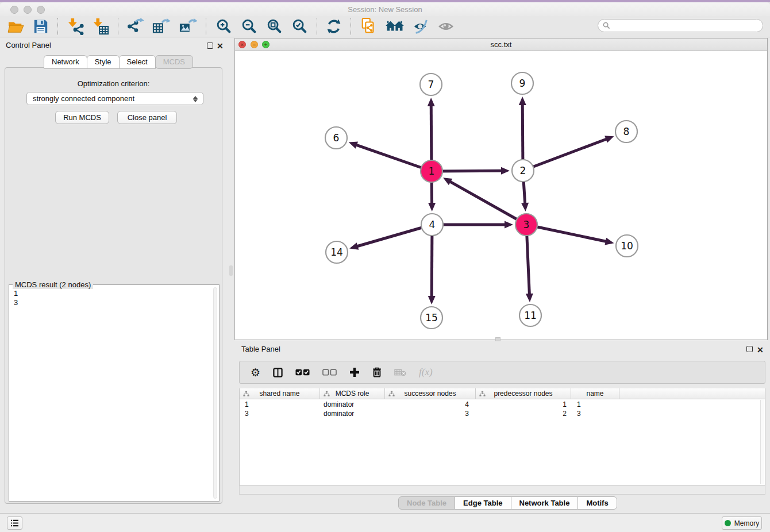 The image size is (770, 532). I want to click on save-floppy-icon, so click(41, 26).